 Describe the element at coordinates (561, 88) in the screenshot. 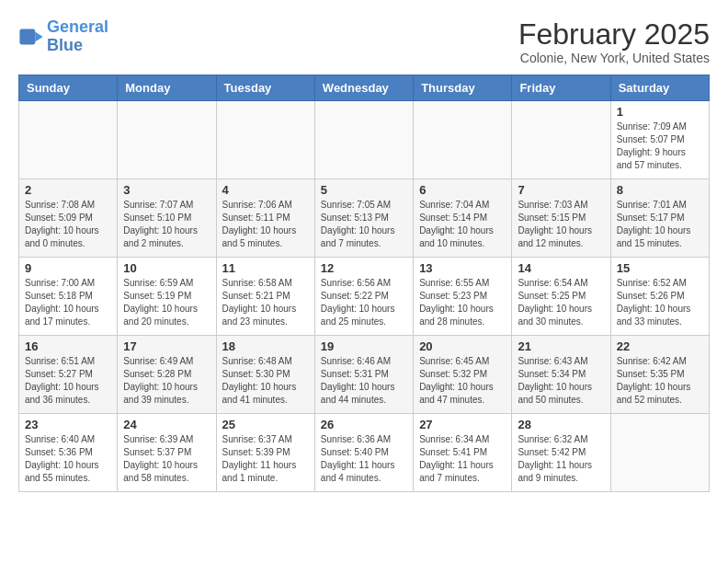

I see `weekday-header-friday: Friday` at that location.